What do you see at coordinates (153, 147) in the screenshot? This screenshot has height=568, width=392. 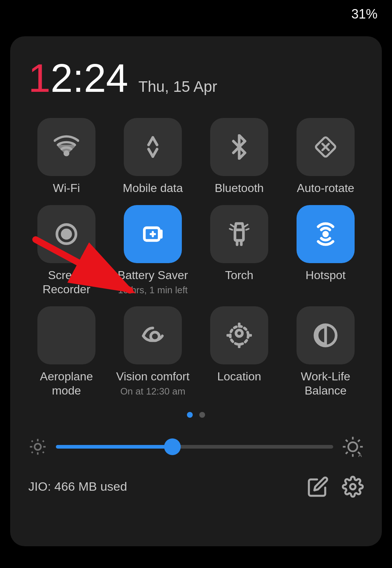 I see `tile-icon-mobile-data` at bounding box center [153, 147].